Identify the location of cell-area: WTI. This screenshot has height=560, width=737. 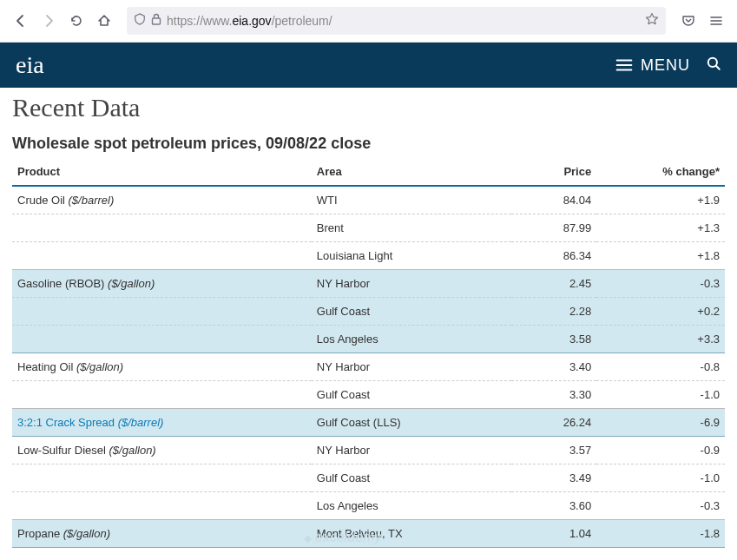
(411, 200).